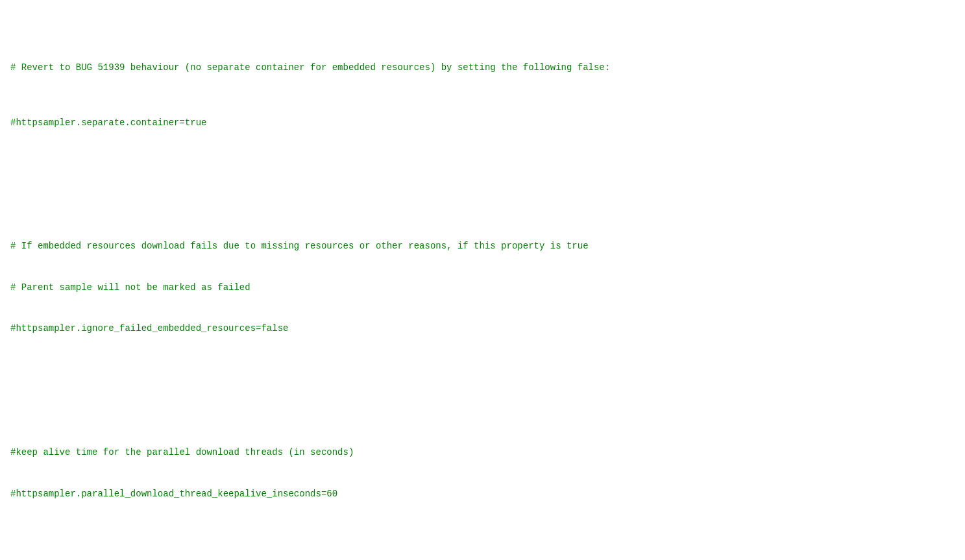 Image resolution: width=965 pixels, height=560 pixels. What do you see at coordinates (483, 68) in the screenshot?
I see `line-1: # Revert to BUG 51939 behaviour (no sepa…` at bounding box center [483, 68].